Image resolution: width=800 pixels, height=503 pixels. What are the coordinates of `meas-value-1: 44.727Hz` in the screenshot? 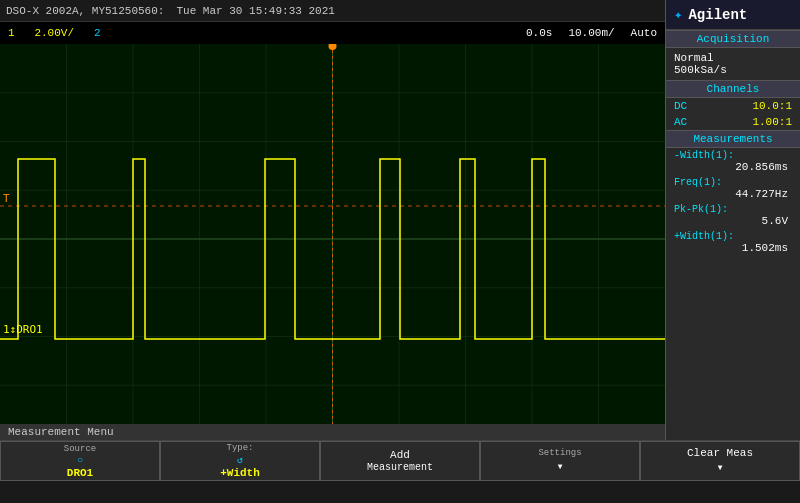 It's located at (733, 194).